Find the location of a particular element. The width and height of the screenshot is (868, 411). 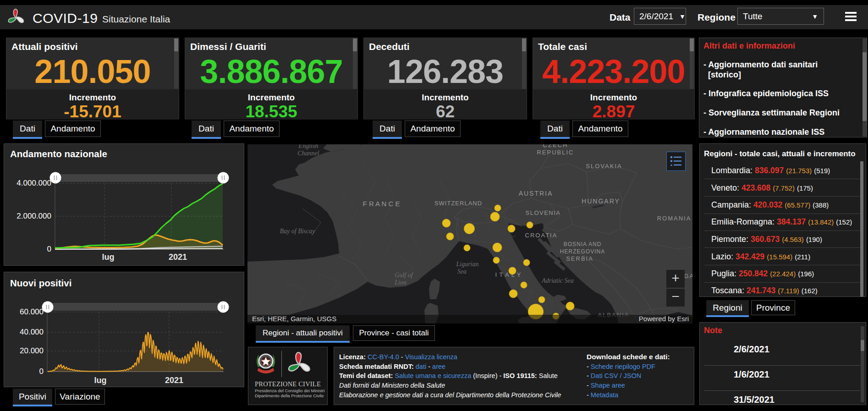

svg-text: SERBIA is located at coordinates (580, 258).